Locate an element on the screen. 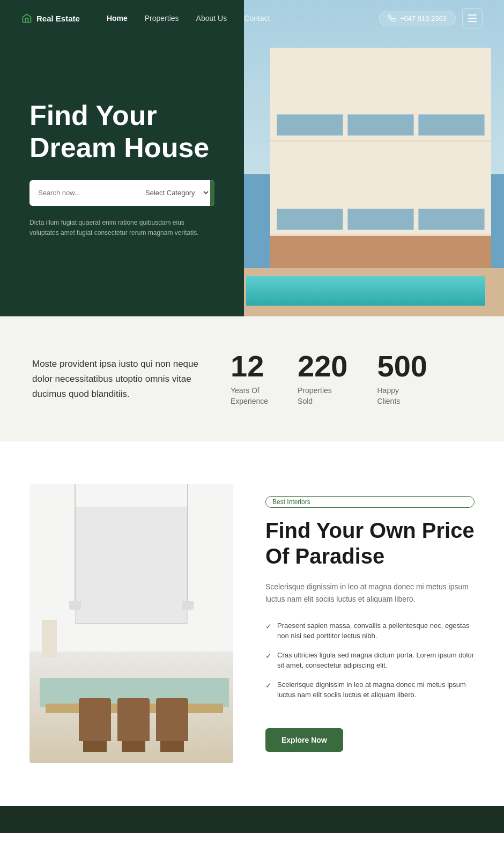  stat-clients: 500 HappyClients is located at coordinates (402, 379).